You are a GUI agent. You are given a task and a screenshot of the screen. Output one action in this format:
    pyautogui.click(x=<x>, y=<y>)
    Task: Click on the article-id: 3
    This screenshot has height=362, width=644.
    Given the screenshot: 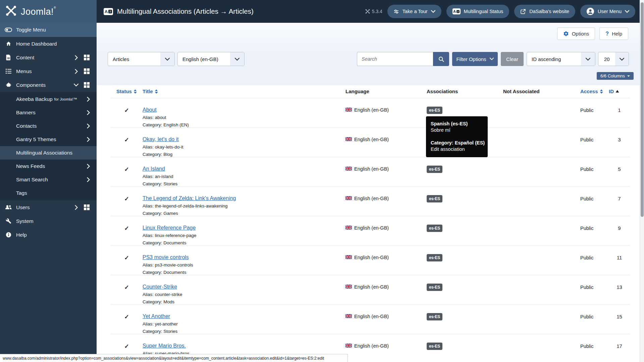 What is the action you would take?
    pyautogui.click(x=619, y=142)
    